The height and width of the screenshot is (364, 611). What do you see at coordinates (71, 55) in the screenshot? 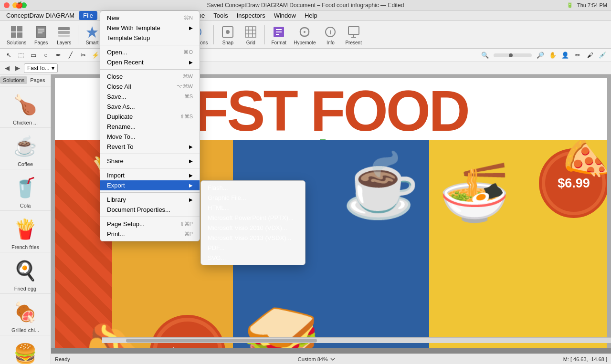
I see `tool-line: ╱` at bounding box center [71, 55].